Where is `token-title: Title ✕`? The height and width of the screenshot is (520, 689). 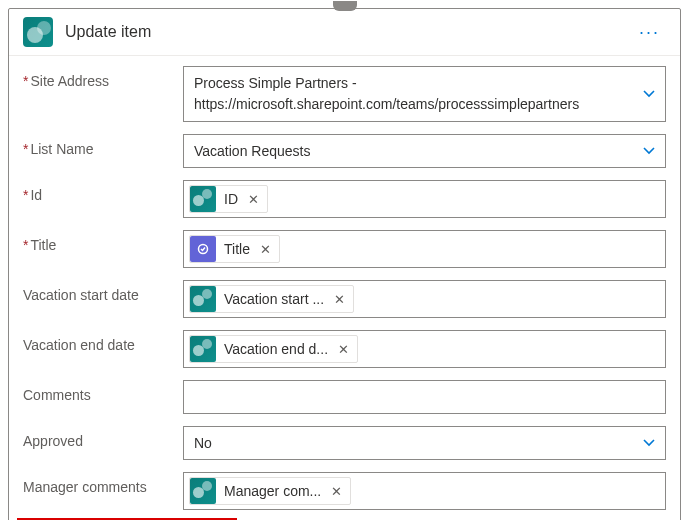
token-title: Title ✕ is located at coordinates (234, 249).